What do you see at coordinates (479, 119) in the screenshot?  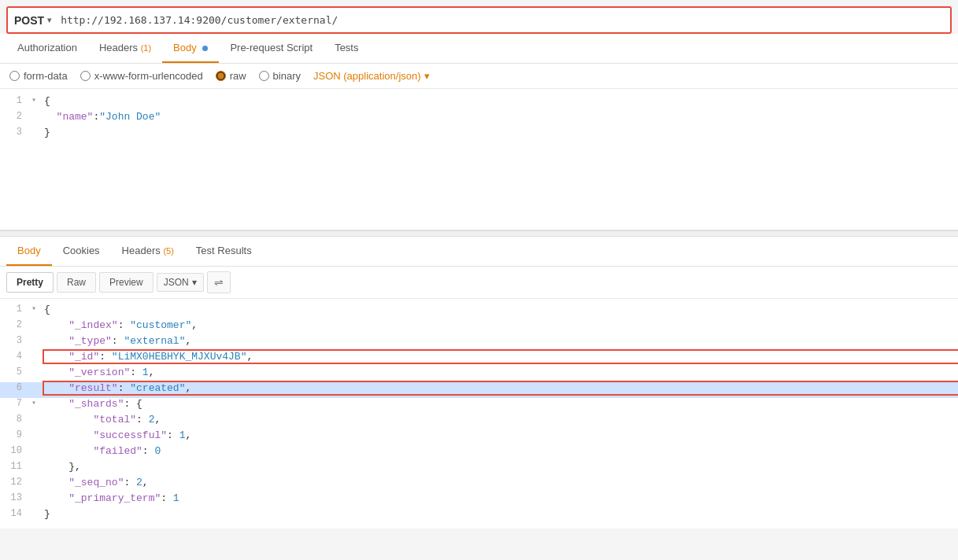 I see `req-line-2: 2 "name":"John Doe"` at bounding box center [479, 119].